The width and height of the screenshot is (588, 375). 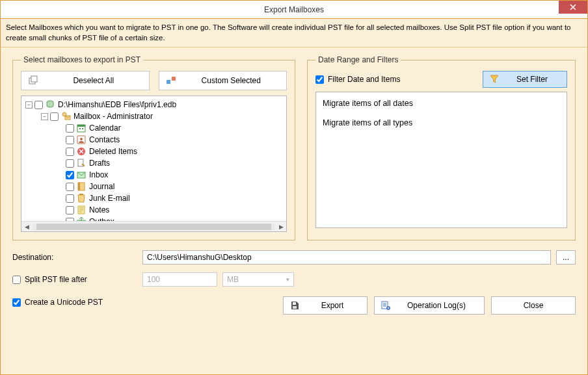 What do you see at coordinates (573, 7) in the screenshot?
I see `close-window-button` at bounding box center [573, 7].